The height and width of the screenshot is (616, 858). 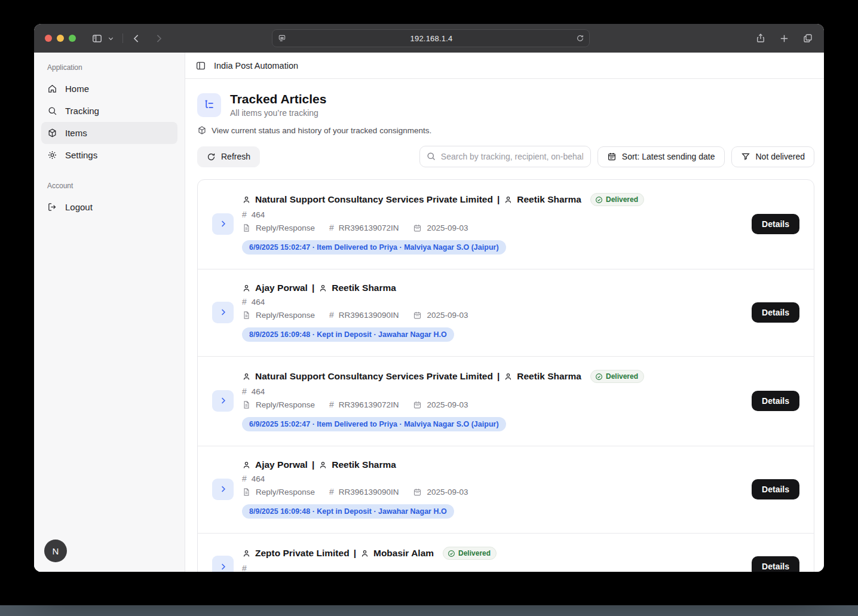 I want to click on avatar: N, so click(x=56, y=551).